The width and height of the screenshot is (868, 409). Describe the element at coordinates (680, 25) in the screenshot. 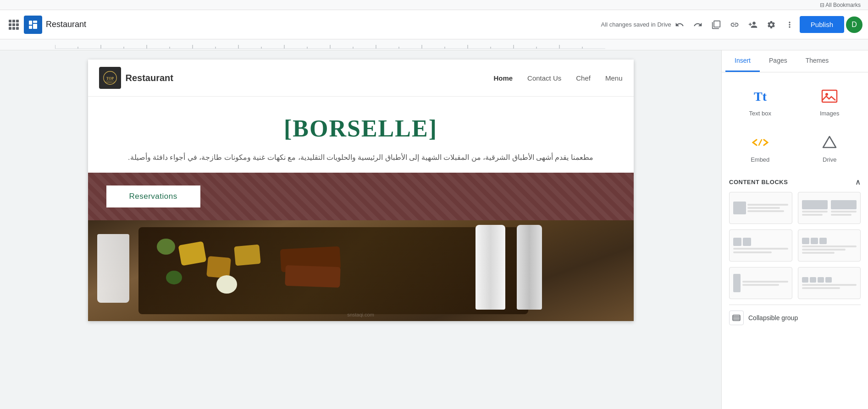

I see `undo-button` at that location.